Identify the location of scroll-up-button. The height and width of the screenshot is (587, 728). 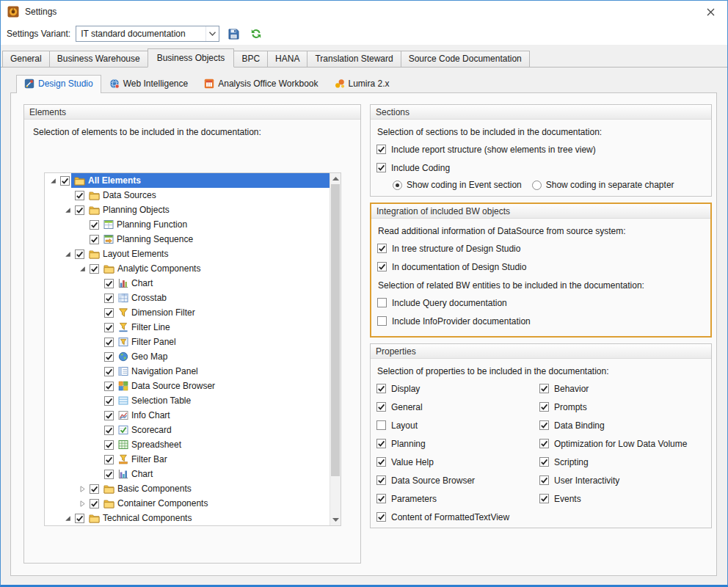
(335, 179).